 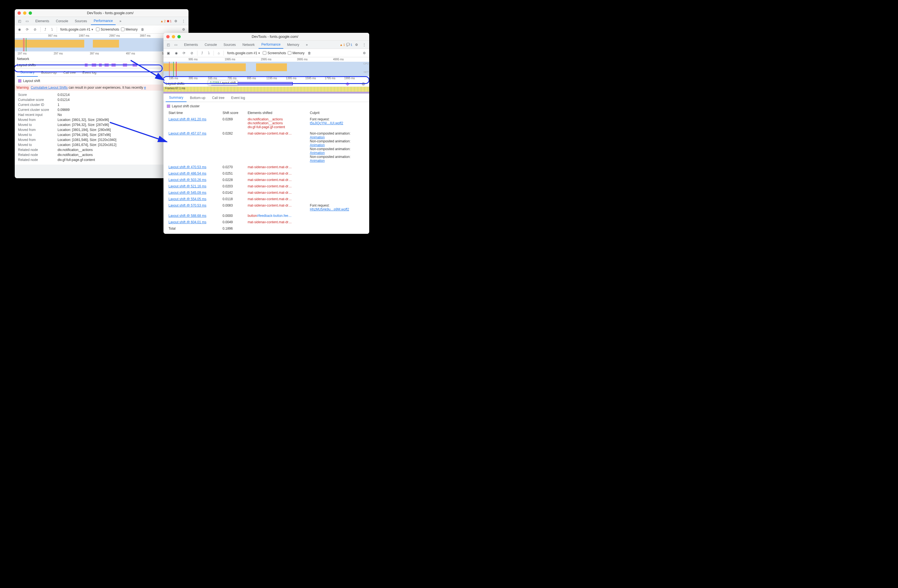 What do you see at coordinates (266, 89) in the screenshot?
I see `frames-track: Frames 67.1 ms` at bounding box center [266, 89].